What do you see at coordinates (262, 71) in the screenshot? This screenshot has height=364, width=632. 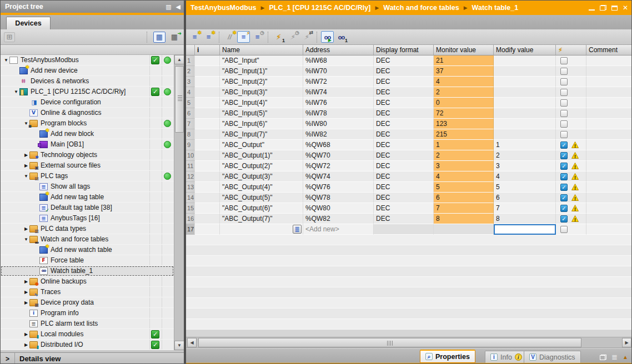 I see `cell-name: "ABC_Input(1)"` at bounding box center [262, 71].